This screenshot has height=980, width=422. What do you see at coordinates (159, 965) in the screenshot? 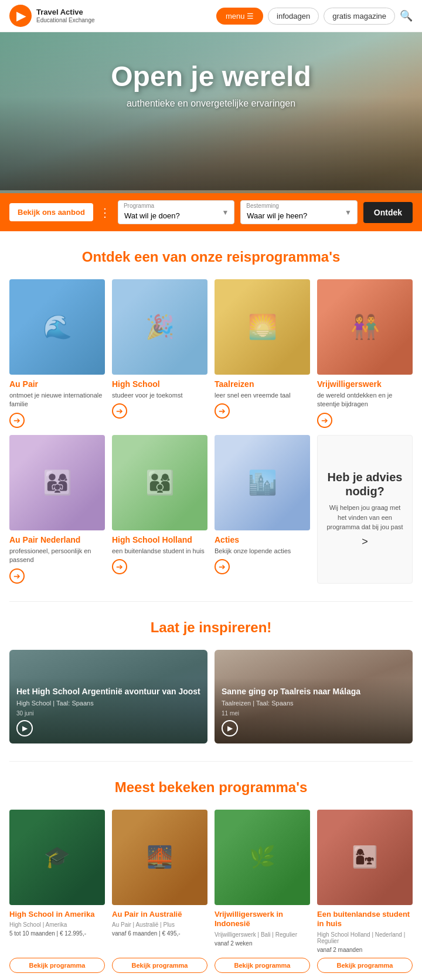
I see `mv-btn-1: Bekijk programma` at bounding box center [159, 965].